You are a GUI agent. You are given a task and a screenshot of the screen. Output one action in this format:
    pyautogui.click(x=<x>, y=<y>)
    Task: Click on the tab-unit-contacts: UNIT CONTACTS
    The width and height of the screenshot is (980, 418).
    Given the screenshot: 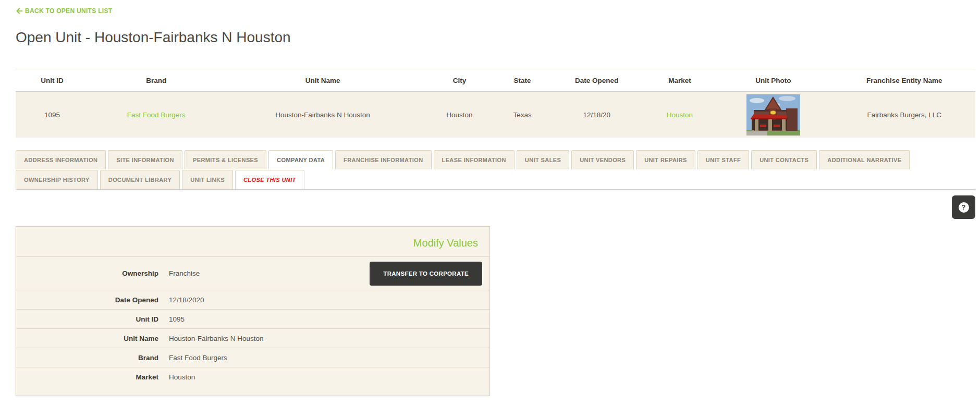 What is the action you would take?
    pyautogui.click(x=784, y=159)
    